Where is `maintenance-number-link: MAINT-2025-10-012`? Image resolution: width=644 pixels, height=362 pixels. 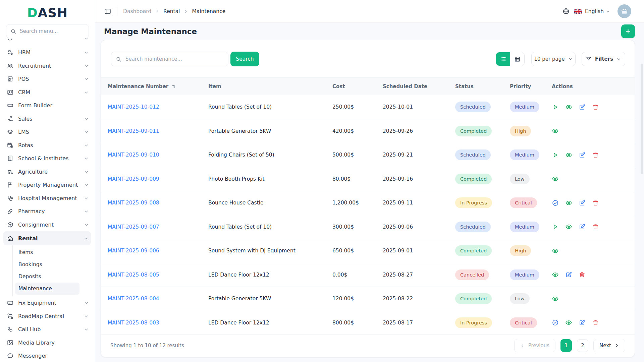
maintenance-number-link: MAINT-2025-10-012 is located at coordinates (133, 107).